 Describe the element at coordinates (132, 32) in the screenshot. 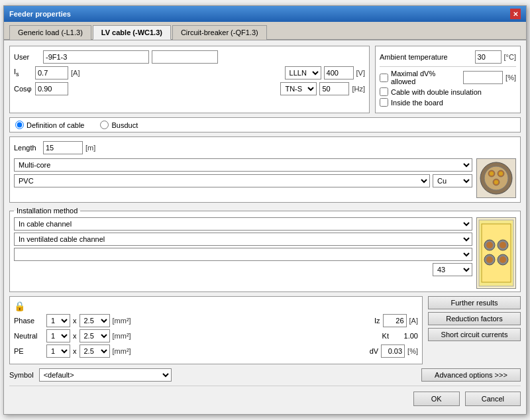

I see `tab-lv-cable: LV cable (-WC1.3)` at that location.